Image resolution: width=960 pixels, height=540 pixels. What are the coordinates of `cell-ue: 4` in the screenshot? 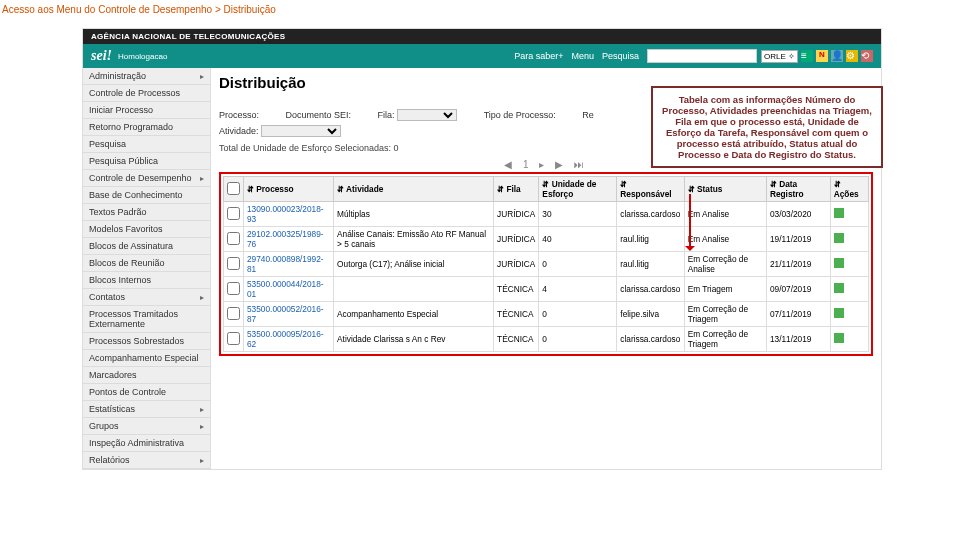 It's located at (578, 290).